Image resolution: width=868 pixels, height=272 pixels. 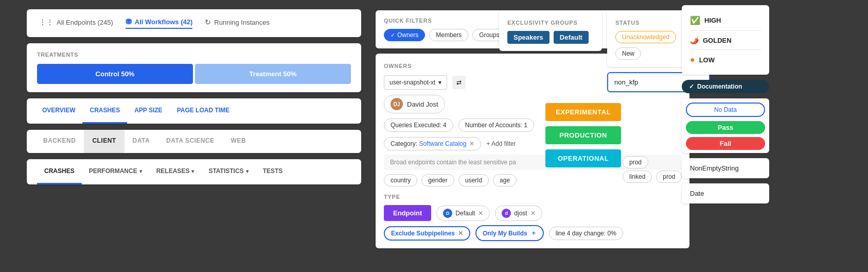 I want to click on tab-all-endpoints: ⋮⋮ All Endpoints (245), so click(x=76, y=23).